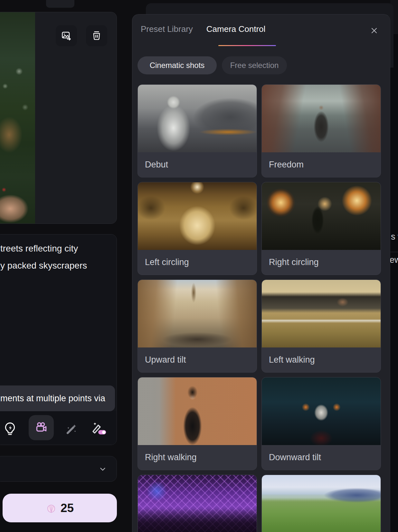 This screenshot has width=398, height=532. What do you see at coordinates (197, 360) in the screenshot?
I see `preset-label: Upward tilt` at bounding box center [197, 360].